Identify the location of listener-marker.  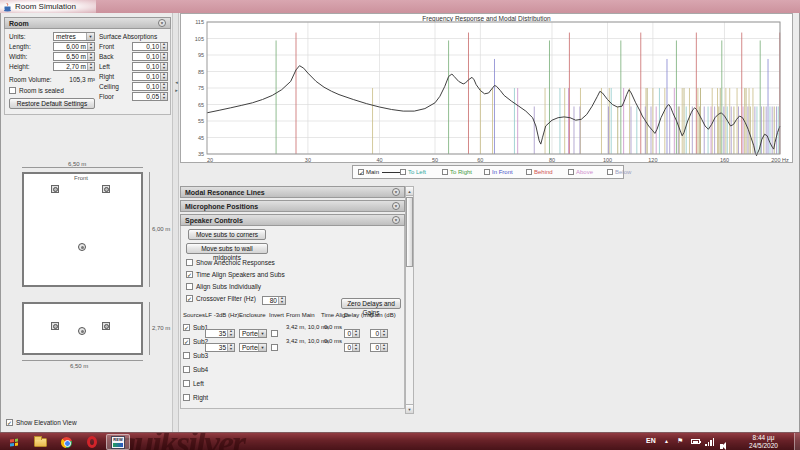
(82, 247).